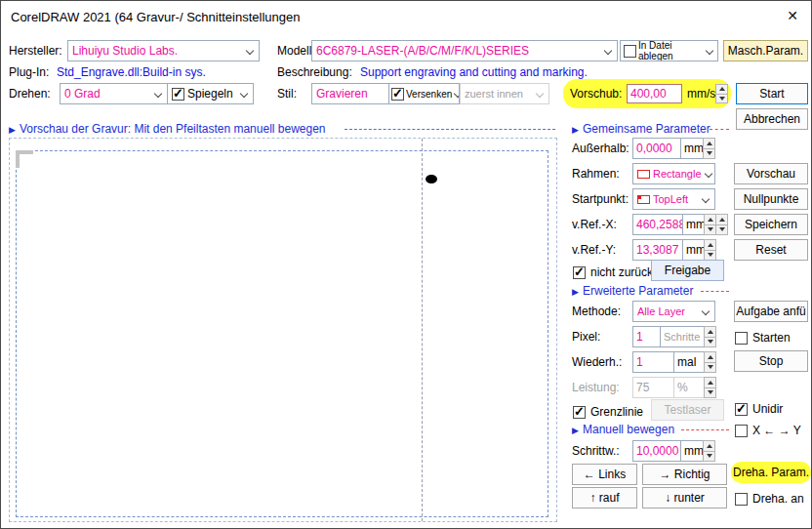 This screenshot has width=812, height=529. I want to click on vrefy-spinner, so click(710, 250).